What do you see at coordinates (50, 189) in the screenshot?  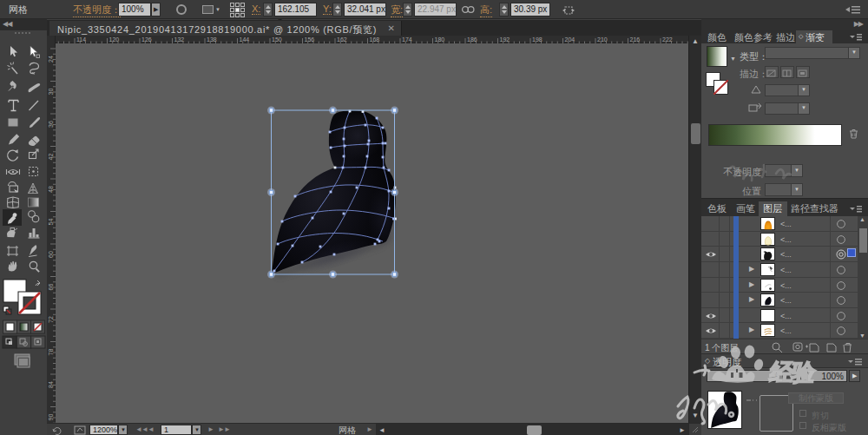 I see `svg-text: 48` at bounding box center [50, 189].